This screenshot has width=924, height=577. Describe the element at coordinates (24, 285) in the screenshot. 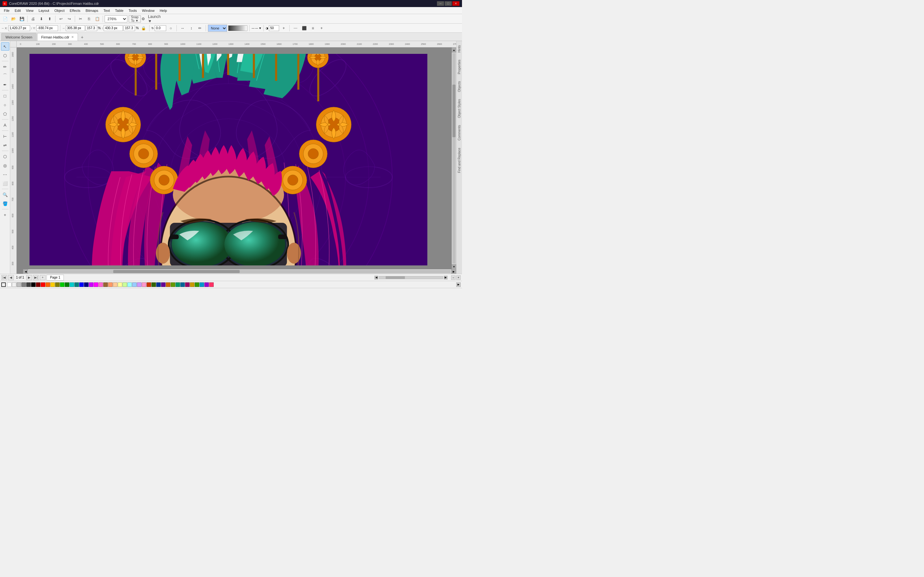

I see `color-gray` at that location.